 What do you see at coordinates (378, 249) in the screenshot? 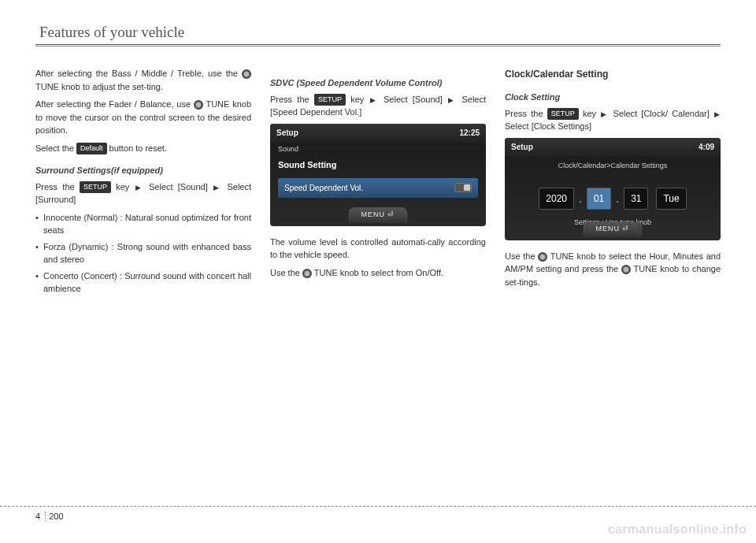
I see `para-sdvc-desc: The volume level is controlled automati-…` at bounding box center [378, 249].